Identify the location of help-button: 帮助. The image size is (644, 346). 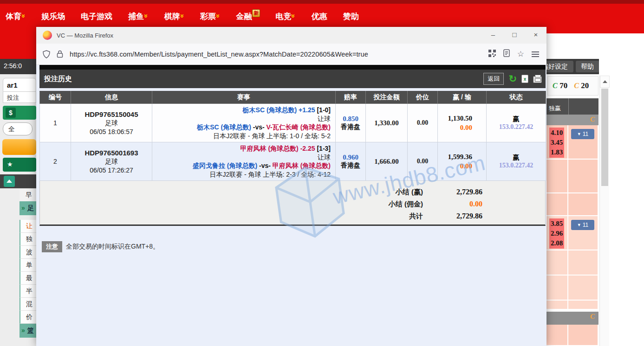
(587, 67).